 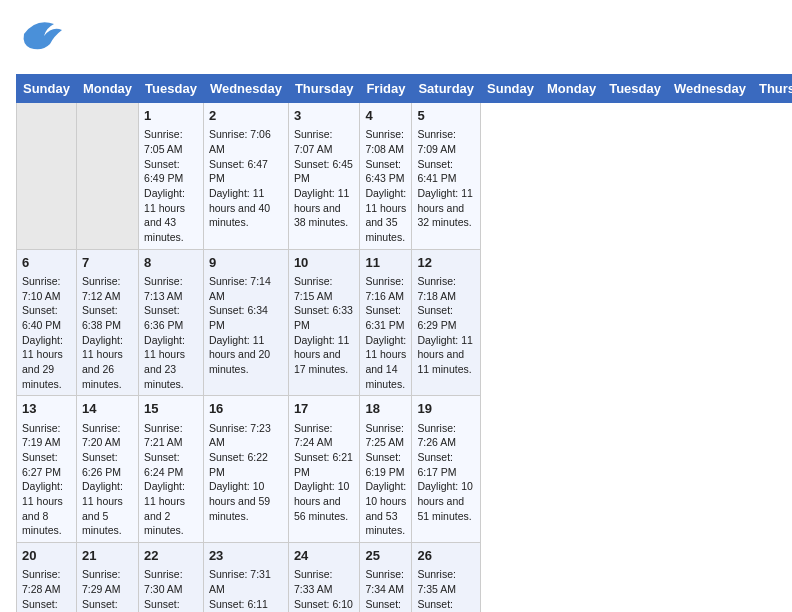 I want to click on sunset-text: Sunset: 6:27 PM, so click(x=46, y=464).